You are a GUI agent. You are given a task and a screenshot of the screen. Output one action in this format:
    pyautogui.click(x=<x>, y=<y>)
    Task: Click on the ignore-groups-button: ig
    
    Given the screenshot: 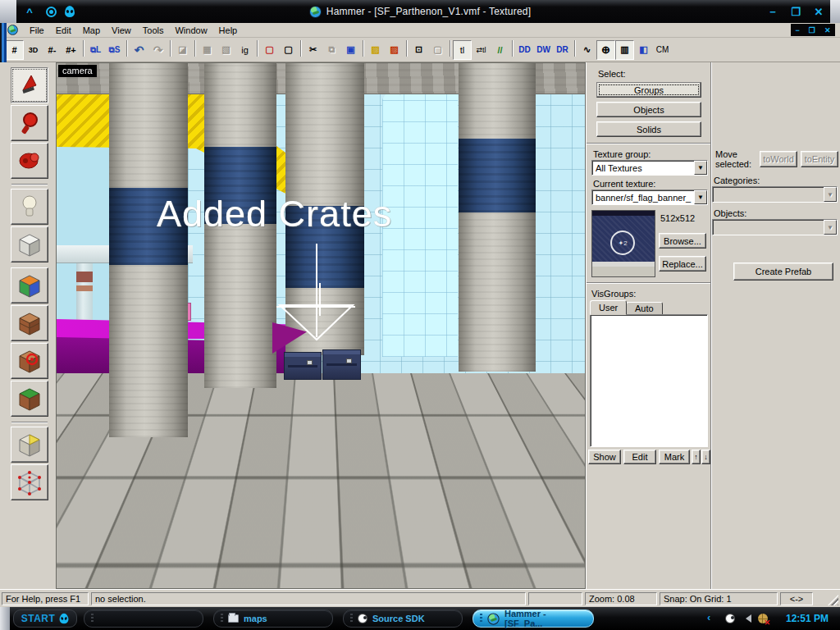 What is the action you would take?
    pyautogui.click(x=244, y=50)
    